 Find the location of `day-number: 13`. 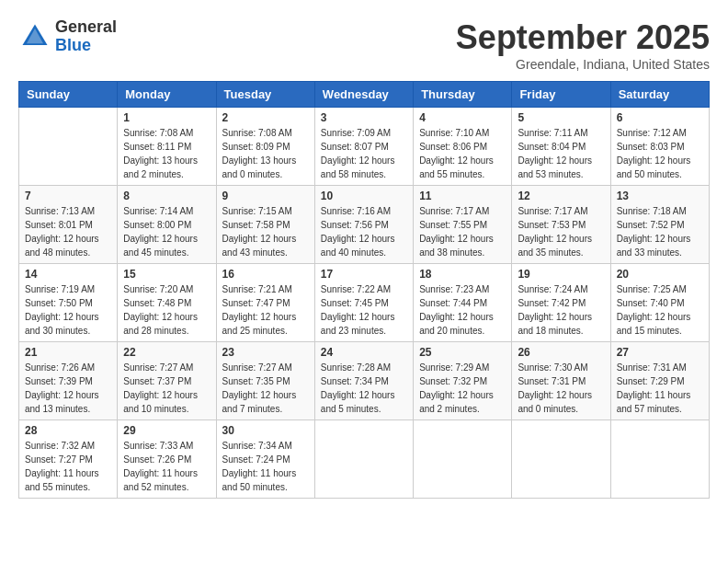

day-number: 13 is located at coordinates (660, 196).